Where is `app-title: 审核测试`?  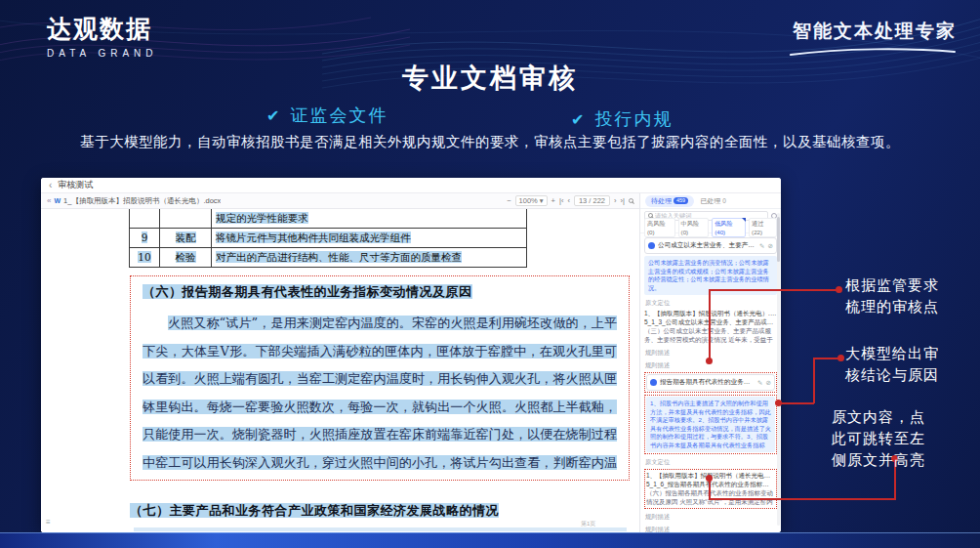
app-title: 审核测试 is located at coordinates (75, 186).